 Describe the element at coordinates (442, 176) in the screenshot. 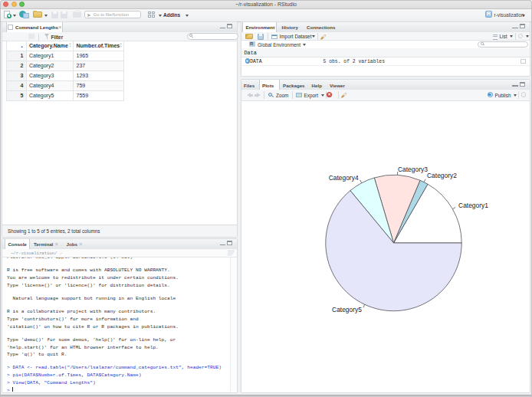

I see `svg-text: Category2` at that location.